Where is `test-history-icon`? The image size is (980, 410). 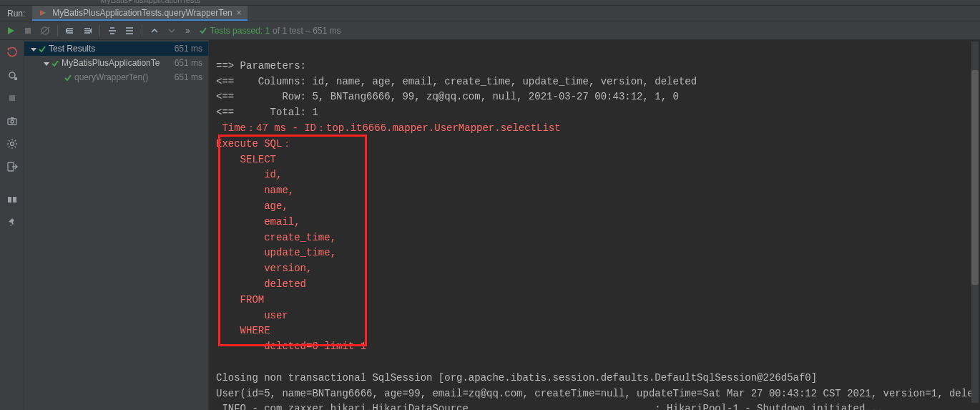
test-history-icon is located at coordinates (12, 75).